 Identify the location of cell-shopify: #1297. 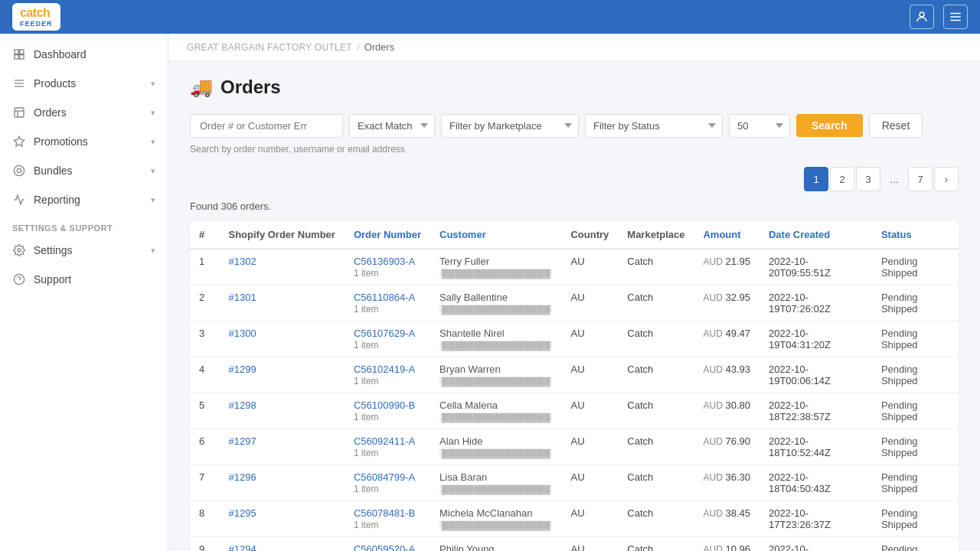
(282, 447).